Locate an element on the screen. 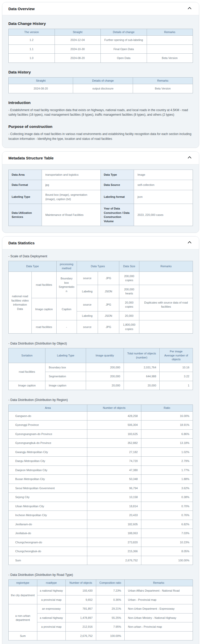 The image size is (201, 644). cell: 0.38% is located at coordinates (167, 497).